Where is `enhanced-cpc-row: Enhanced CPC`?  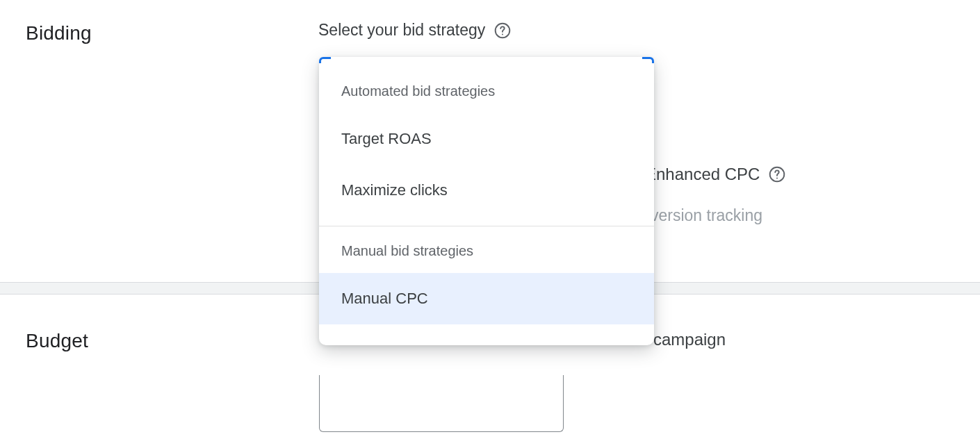 enhanced-cpc-row: Enhanced CPC is located at coordinates (716, 174).